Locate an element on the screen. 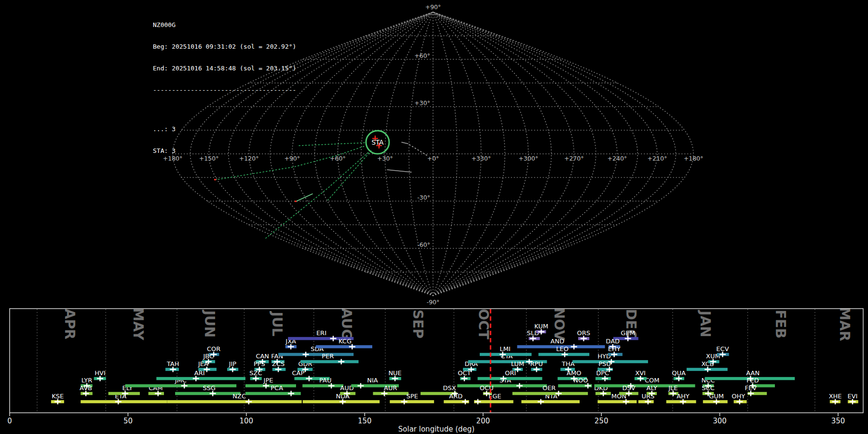  shower-label-AND: AND is located at coordinates (557, 341).